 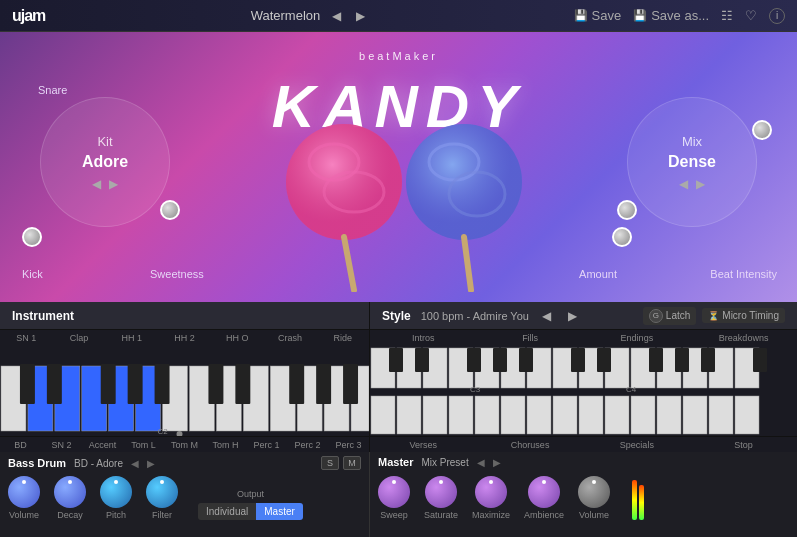 I want to click on style-header: Style 100 bpm - Admire You ◀ ▶ G Latch ⏳…, so click(x=584, y=316).